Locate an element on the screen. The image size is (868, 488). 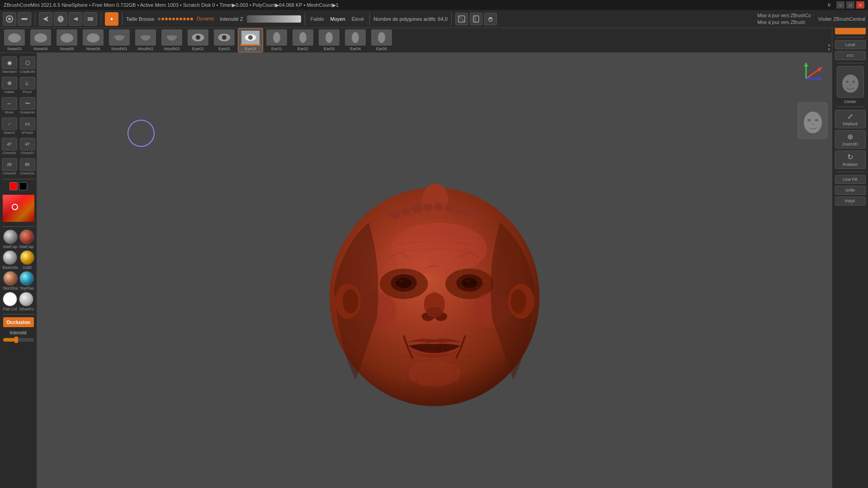
matcap-gray-item: MatCap is located at coordinates (10, 239).